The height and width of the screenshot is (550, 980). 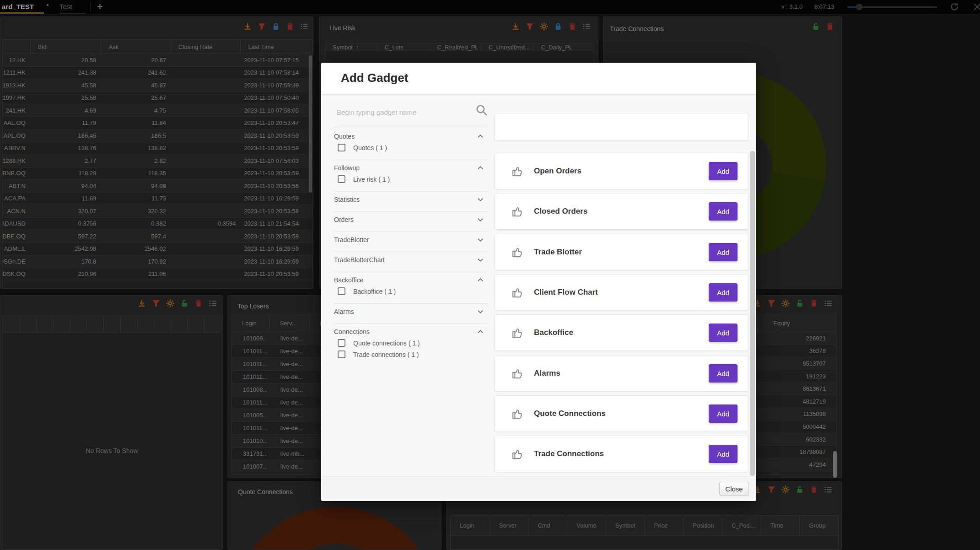 I want to click on category-header-connections: Connections, so click(x=411, y=332).